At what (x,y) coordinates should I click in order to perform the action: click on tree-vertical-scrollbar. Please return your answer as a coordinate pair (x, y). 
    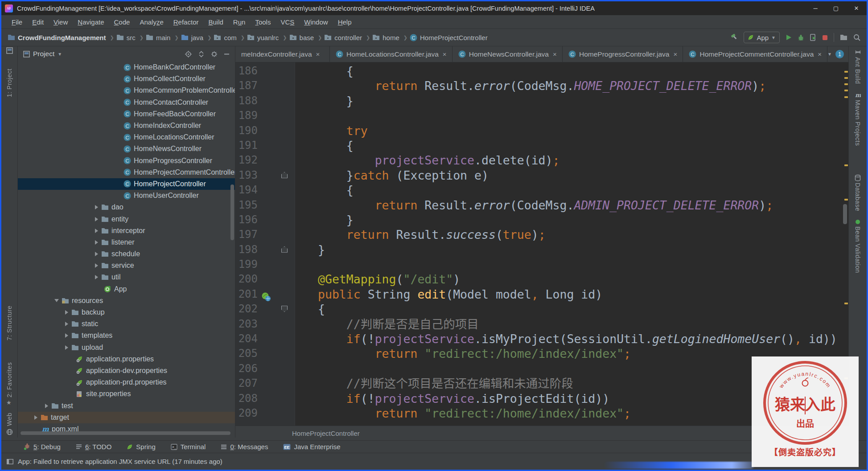
    Looking at the image, I should click on (232, 212).